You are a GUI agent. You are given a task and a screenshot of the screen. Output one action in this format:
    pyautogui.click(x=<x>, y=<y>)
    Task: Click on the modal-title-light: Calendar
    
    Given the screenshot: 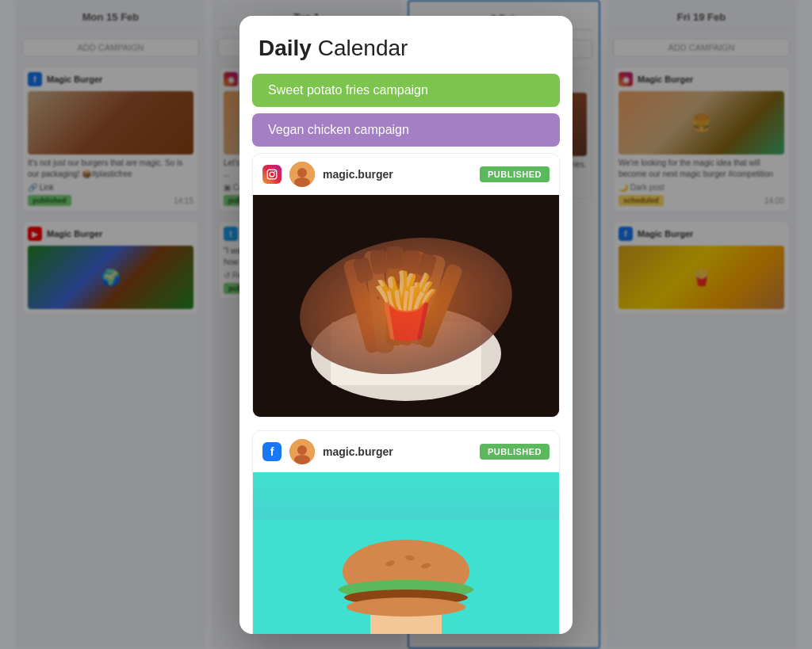 What is the action you would take?
    pyautogui.click(x=360, y=48)
    